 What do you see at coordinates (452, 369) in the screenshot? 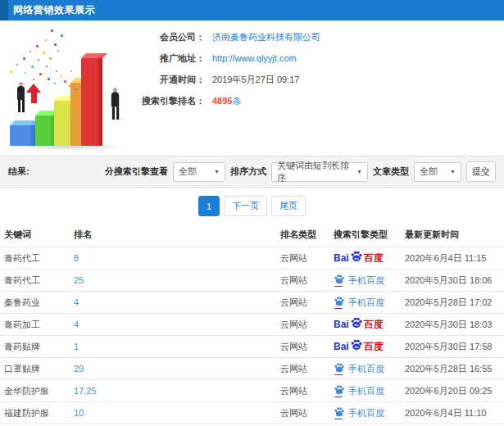
I see `updated-time-cell: 2020年5月28日 16:55` at bounding box center [452, 369].